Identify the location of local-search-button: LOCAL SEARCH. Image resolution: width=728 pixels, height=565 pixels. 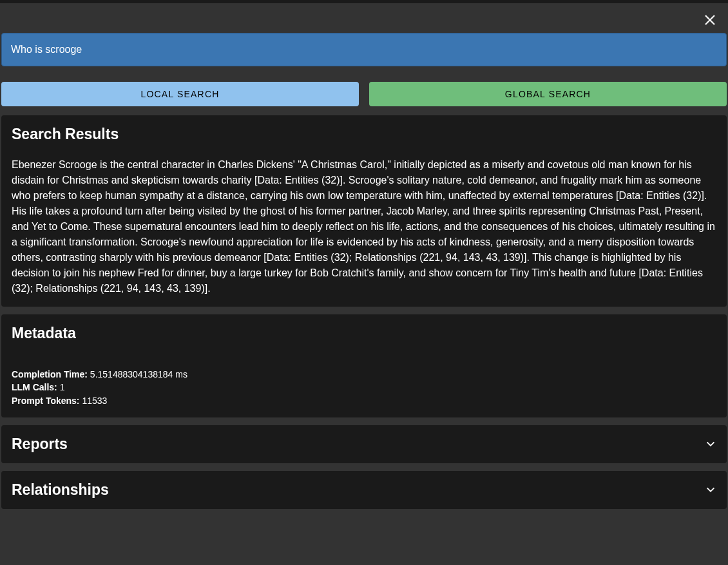
(180, 94).